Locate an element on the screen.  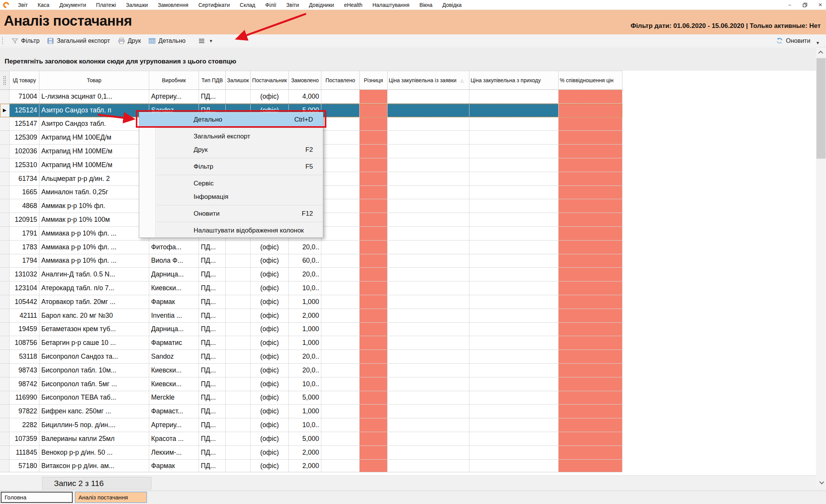
table-row: 1783Аммиака р-р 10% фл. ...Фитофа...ПД..… is located at coordinates (311, 247).